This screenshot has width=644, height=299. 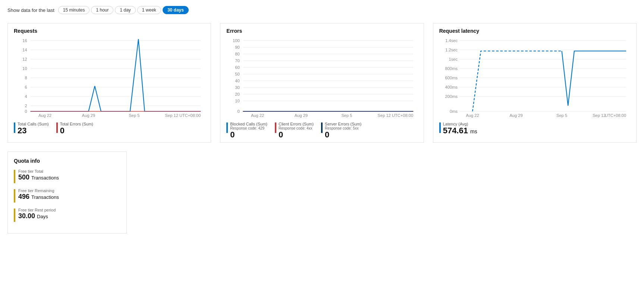 I want to click on requests-title: Requests, so click(x=109, y=31).